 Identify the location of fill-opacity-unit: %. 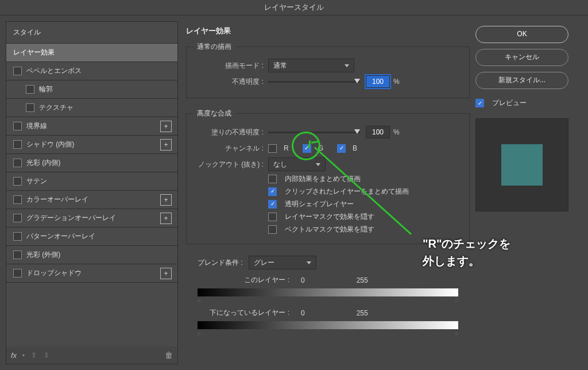
(396, 132).